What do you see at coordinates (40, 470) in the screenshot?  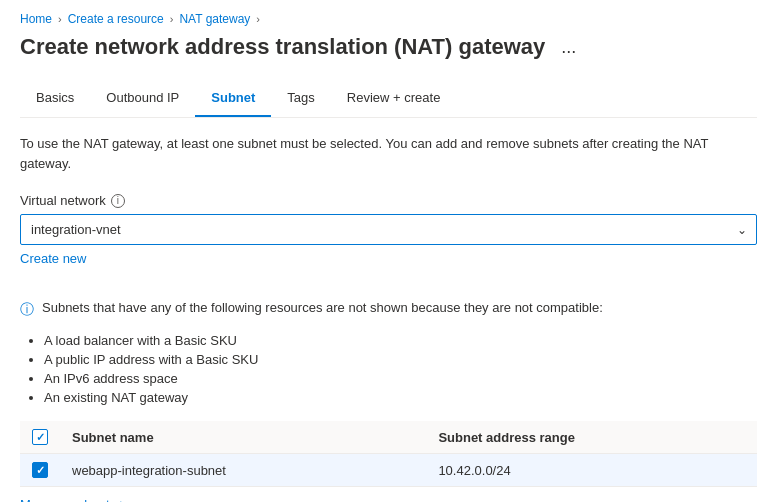 I see `row-checkbox-col: ✓` at bounding box center [40, 470].